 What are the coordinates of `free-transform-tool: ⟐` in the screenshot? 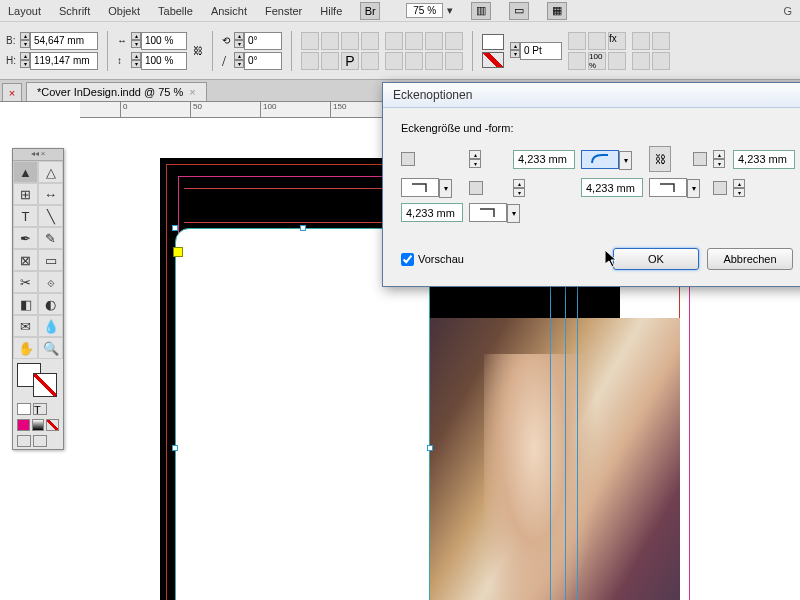 It's located at (50, 282).